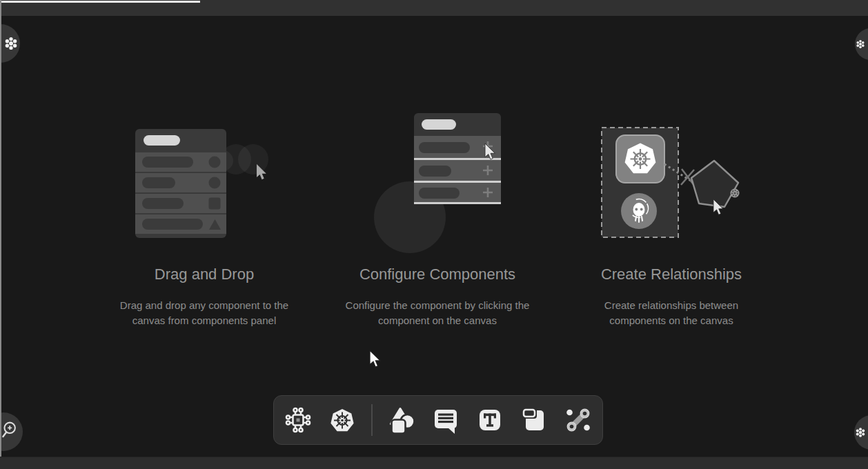 This screenshot has width=868, height=469. I want to click on kubernetes-tool-button, so click(342, 420).